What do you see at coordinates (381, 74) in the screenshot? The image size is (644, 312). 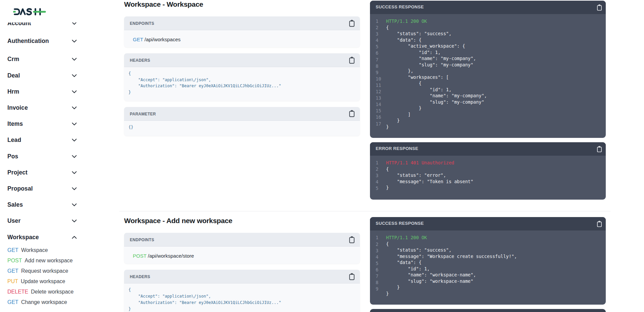 I see `line-numbers: 1 2 3 4 5 6 7 8 9 10 11 12 13 14 15 16 1…` at bounding box center [381, 74].